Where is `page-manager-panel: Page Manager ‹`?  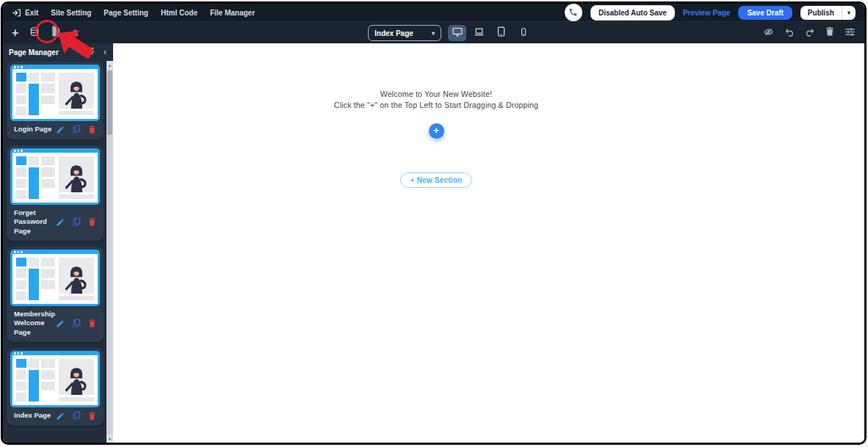 page-manager-panel: Page Manager ‹ is located at coordinates (58, 243).